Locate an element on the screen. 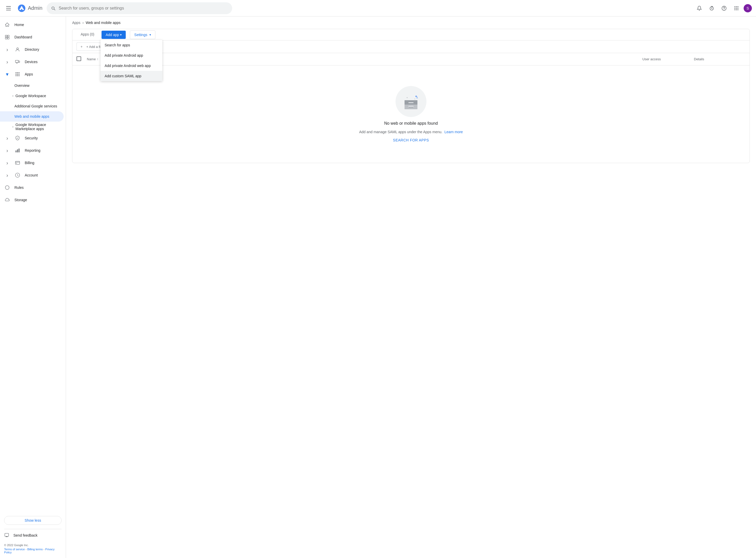  sidebar-label-feedback: Send feedback is located at coordinates (26, 535).